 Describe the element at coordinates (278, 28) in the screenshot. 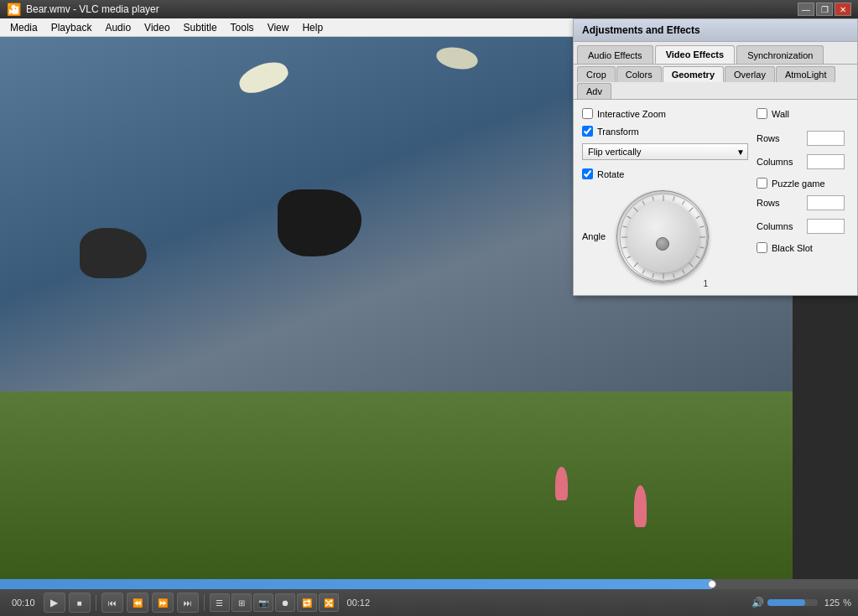

I see `menu-view: View` at that location.